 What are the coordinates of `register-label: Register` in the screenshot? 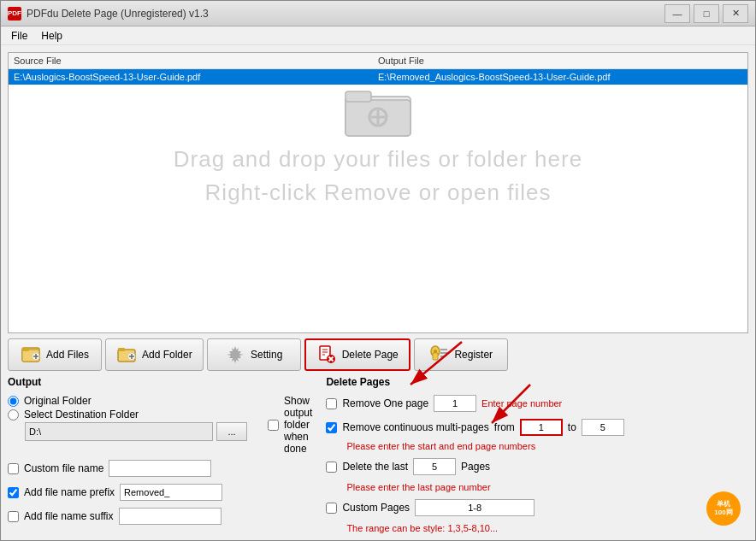 It's located at (474, 355).